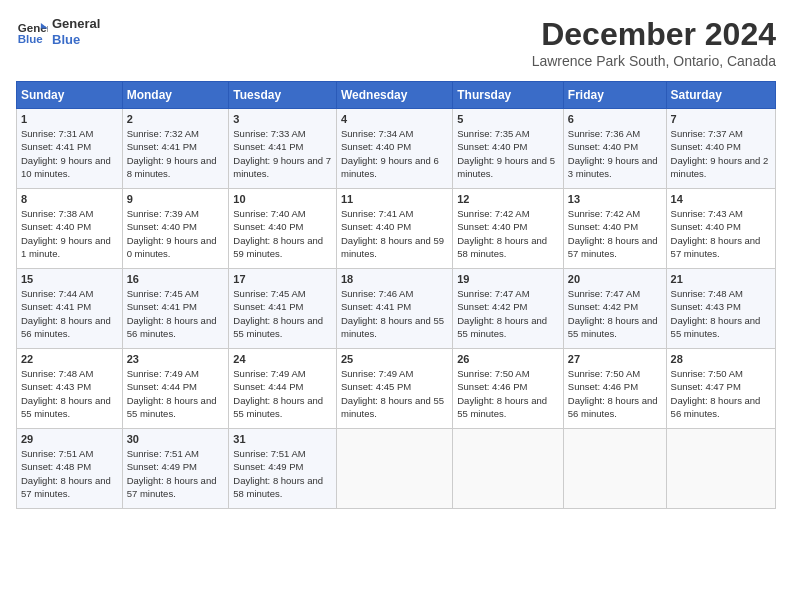 This screenshot has width=792, height=612. What do you see at coordinates (283, 149) in the screenshot?
I see `calendar-cell: 3 Sunrise: 7:33 AM Sunset: 4:41 PM Dayli…` at bounding box center [283, 149].